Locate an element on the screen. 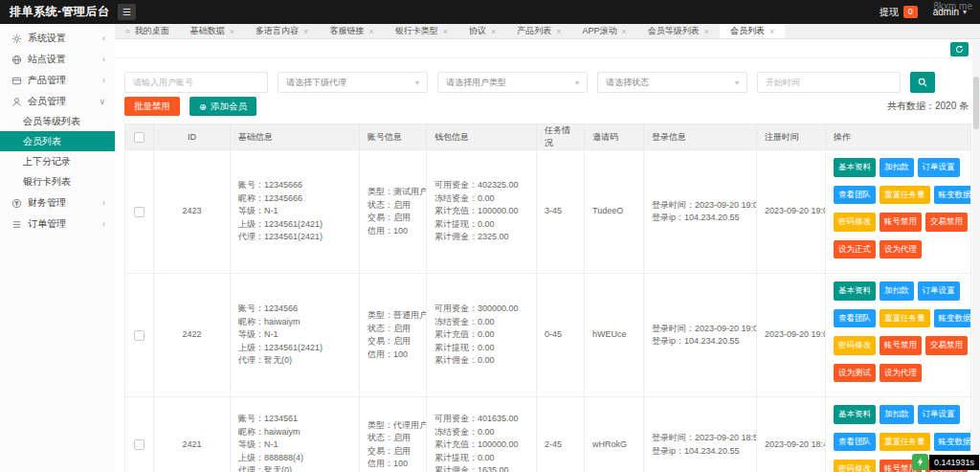 The height and width of the screenshot is (472, 980). wallet-info-cell-line: 冻结资金：0.00 is located at coordinates (481, 323).